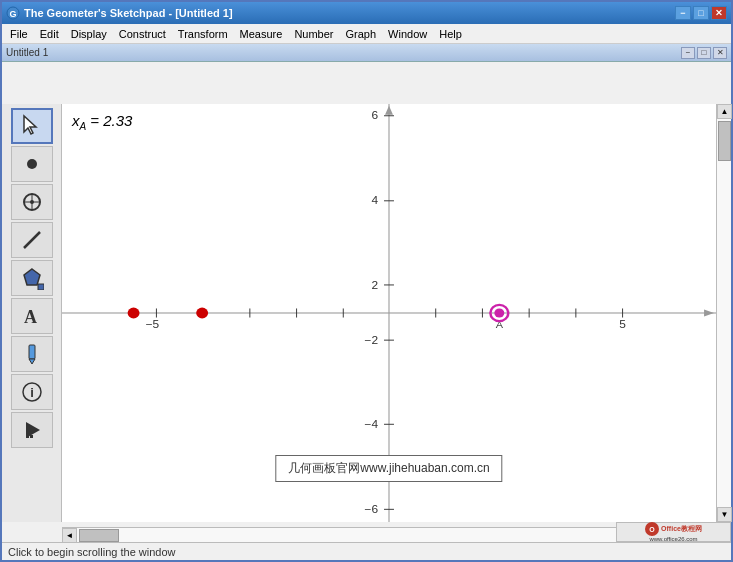 The image size is (733, 562). I want to click on text-tool-button: A, so click(32, 316).